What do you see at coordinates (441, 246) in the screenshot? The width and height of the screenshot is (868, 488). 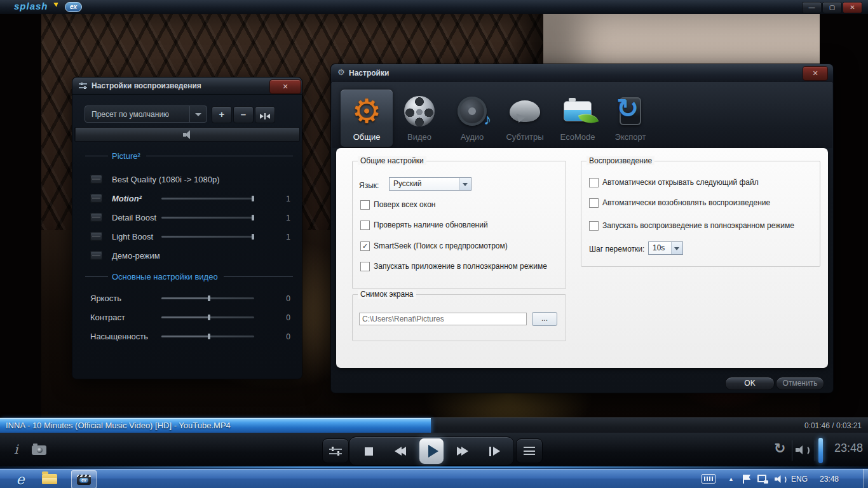 I see `checkbox-label: SmartSeek (Поиск с предпросмотром)` at bounding box center [441, 246].